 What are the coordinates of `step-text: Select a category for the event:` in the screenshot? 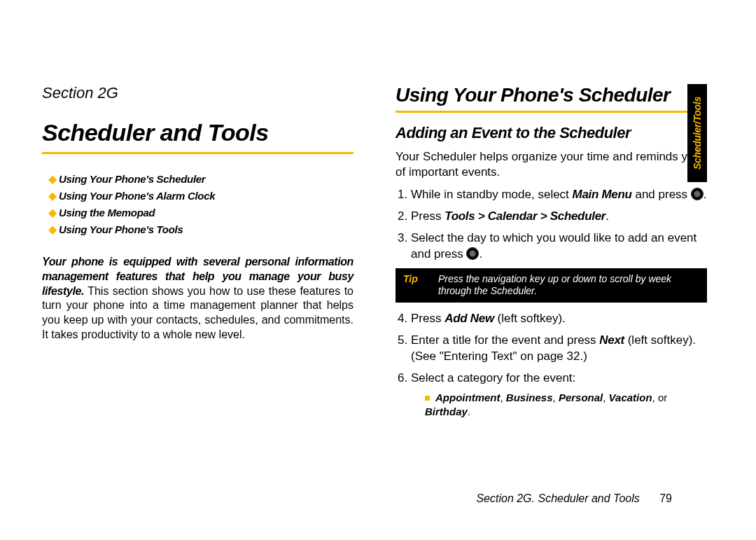 It's located at (493, 378).